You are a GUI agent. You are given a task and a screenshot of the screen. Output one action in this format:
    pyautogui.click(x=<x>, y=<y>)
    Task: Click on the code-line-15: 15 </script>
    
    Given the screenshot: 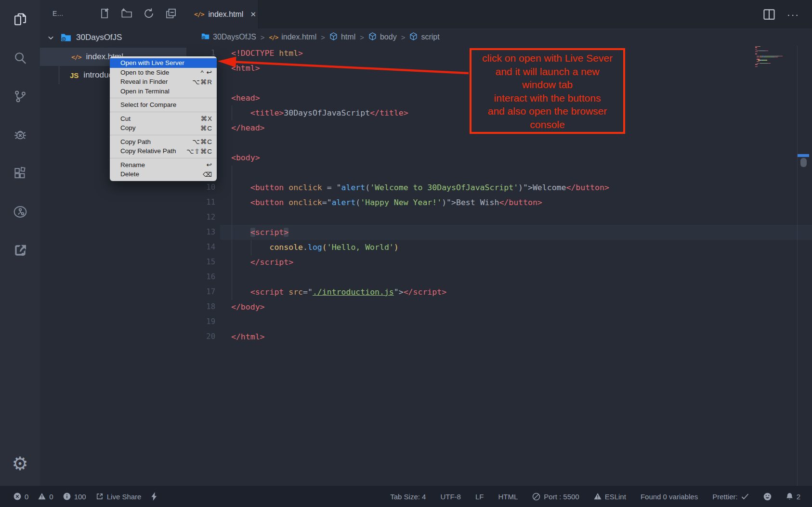 What is the action you would take?
    pyautogui.click(x=499, y=262)
    